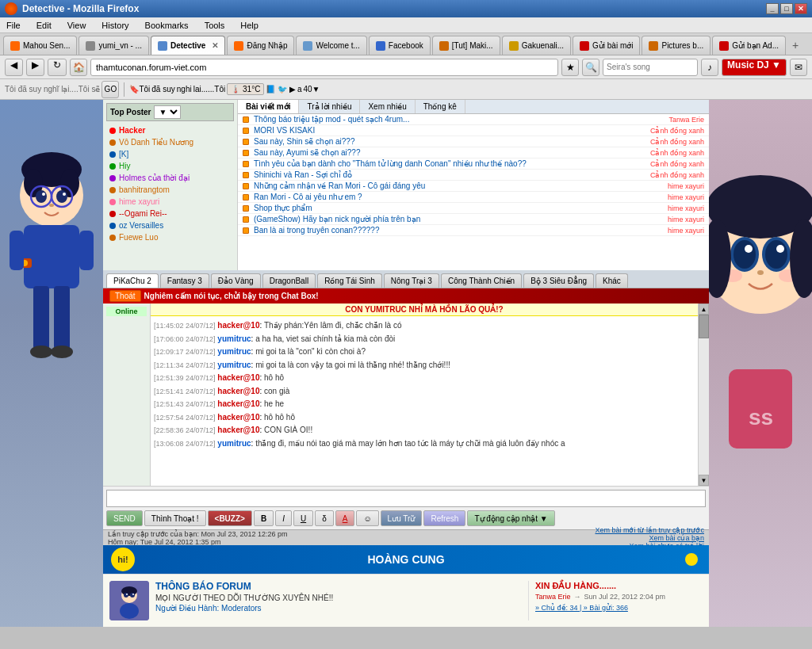 This screenshot has width=812, height=649. Describe the element at coordinates (473, 220) in the screenshot. I see `list-item: (GameShow) Hãy bạn nick người phía trên …` at that location.